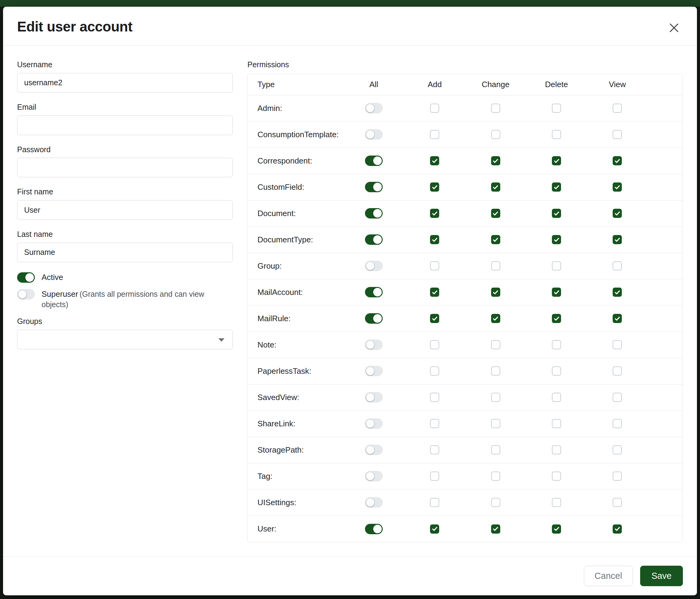  What do you see at coordinates (125, 210) in the screenshot?
I see `first-name-input` at bounding box center [125, 210].